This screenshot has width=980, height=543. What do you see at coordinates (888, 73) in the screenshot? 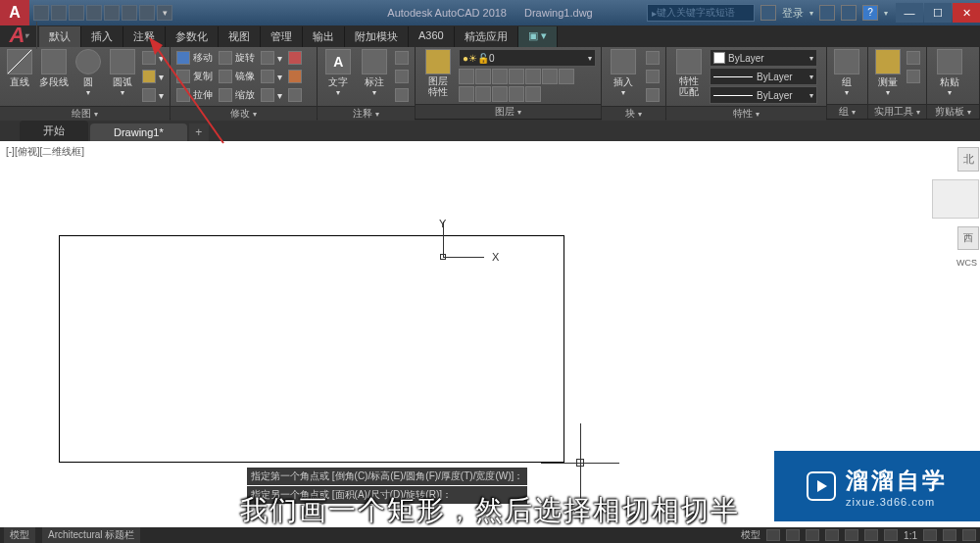
I see `measure-button: 测量▾` at bounding box center [888, 73].